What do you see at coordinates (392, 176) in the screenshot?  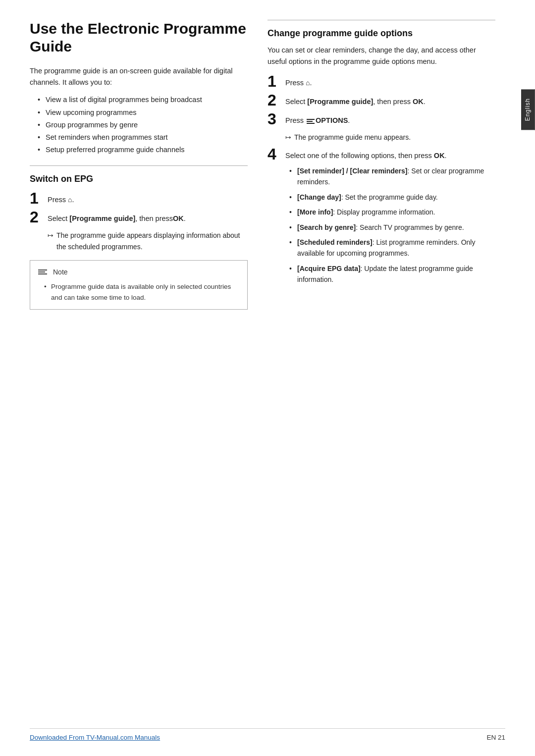 I see `option-item-1: [Set reminder] / [Clear reminders]: Set …` at bounding box center [392, 176].